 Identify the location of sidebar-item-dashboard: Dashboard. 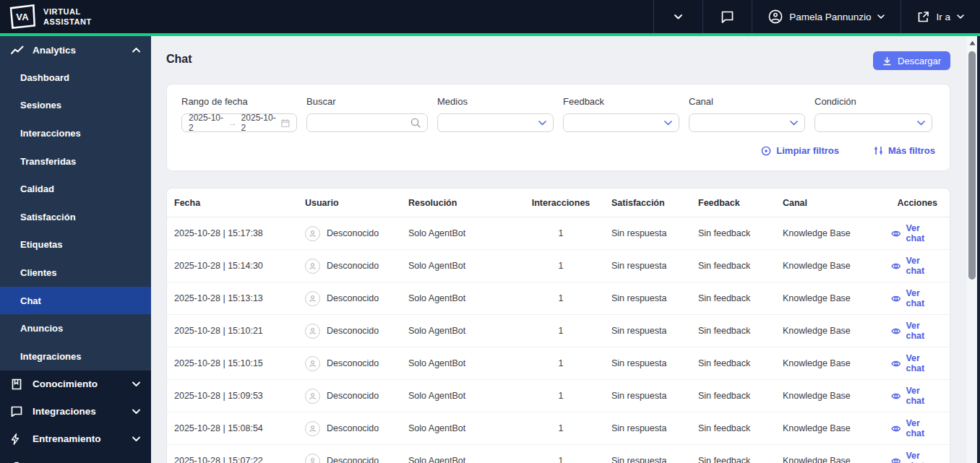
(75, 78).